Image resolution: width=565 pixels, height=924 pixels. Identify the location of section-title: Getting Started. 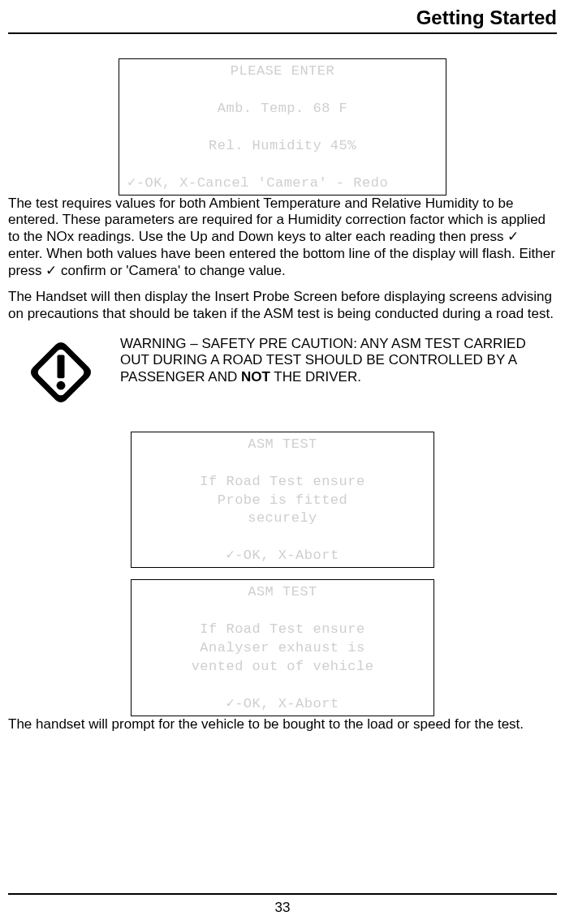
(282, 18).